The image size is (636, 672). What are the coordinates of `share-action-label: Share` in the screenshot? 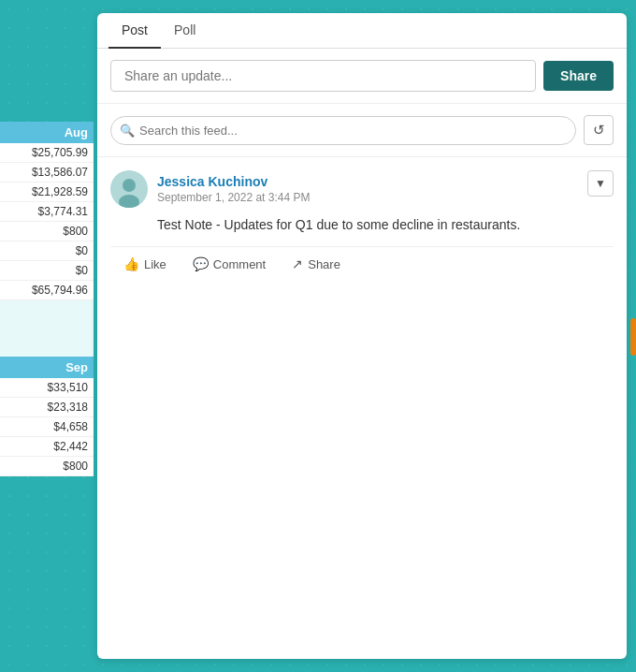 It's located at (324, 264).